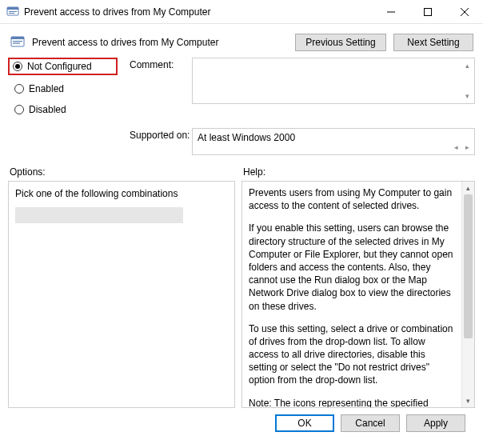  Describe the element at coordinates (352, 199) in the screenshot. I see `help-paragraph: Prevents users from using My Computer to…` at that location.